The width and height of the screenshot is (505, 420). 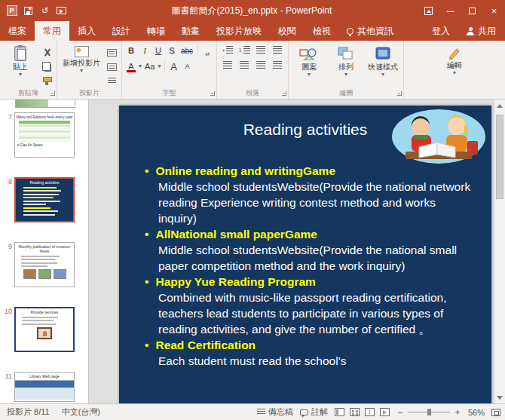 I want to click on change-case-button: Aa, so click(x=149, y=66).